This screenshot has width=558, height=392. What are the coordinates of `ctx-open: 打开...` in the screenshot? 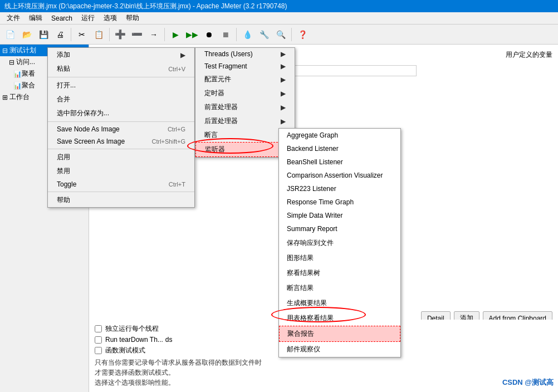 It's located at (121, 86).